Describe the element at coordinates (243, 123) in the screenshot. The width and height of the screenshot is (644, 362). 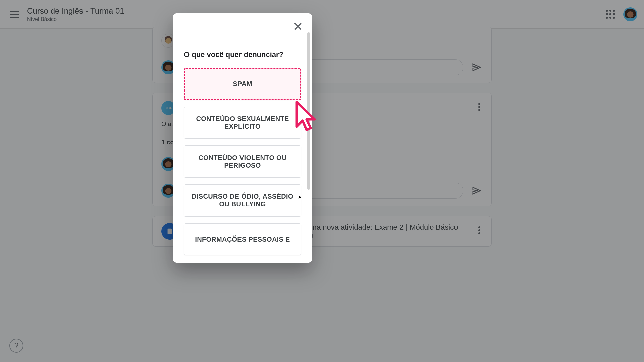
I see `report-option-sexual: CONTEÚDO SEXUALMENTE EXPLÍCITO` at that location.